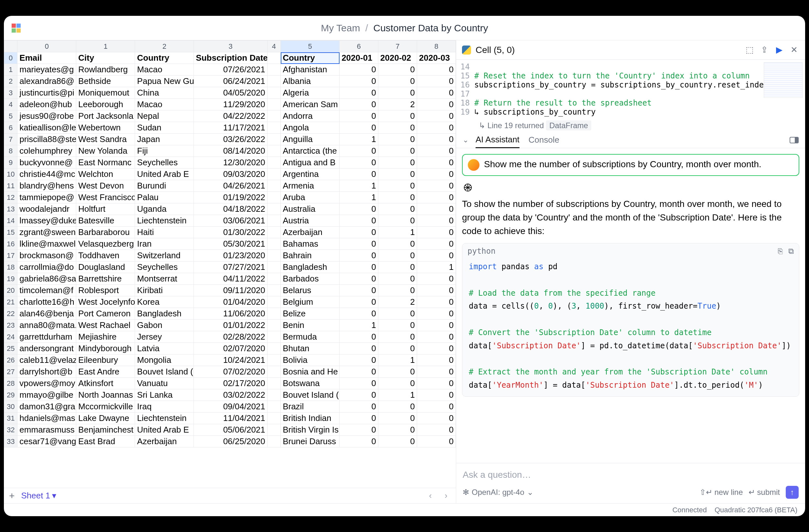 This screenshot has width=809, height=532. Describe the element at coordinates (11, 290) in the screenshot. I see `row-header: 20` at that location.